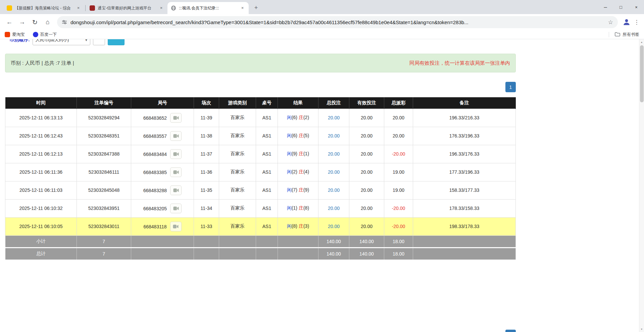  Describe the element at coordinates (155, 226) in the screenshot. I see `round-number: 668483118` at that location.